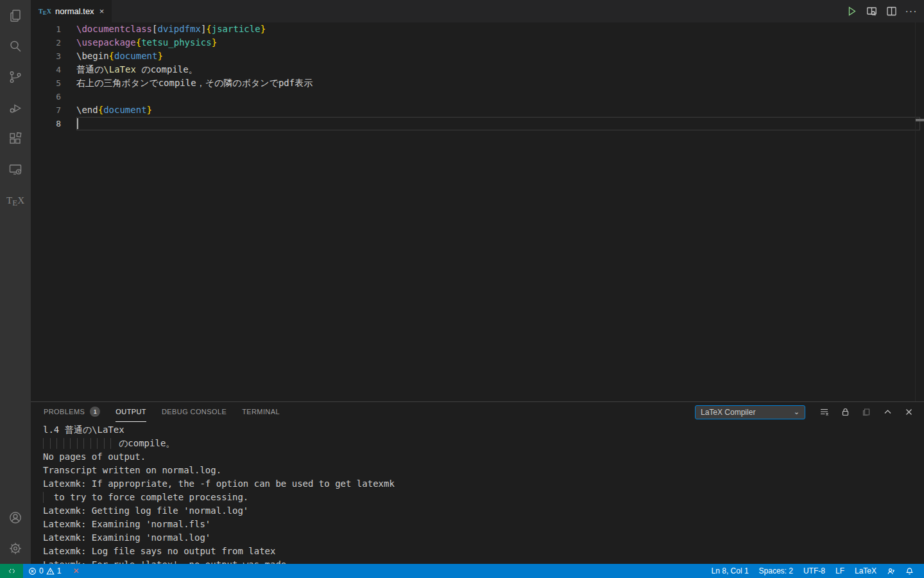  Describe the element at coordinates (76, 571) in the screenshot. I see `latex-build-failed-indicator: ✕` at that location.